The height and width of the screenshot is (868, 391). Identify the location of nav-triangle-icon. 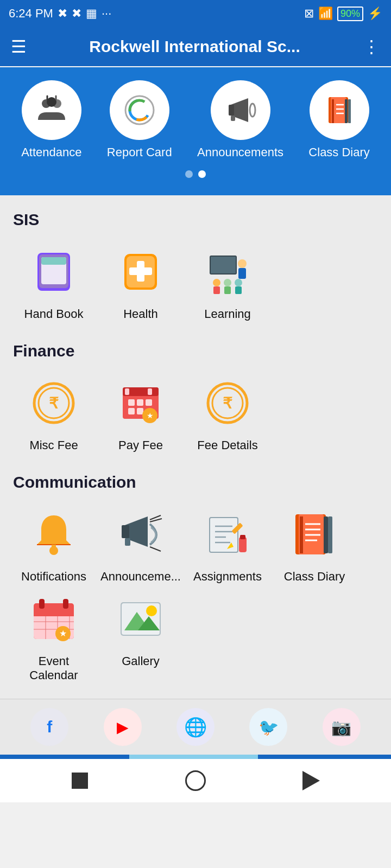
(311, 781).